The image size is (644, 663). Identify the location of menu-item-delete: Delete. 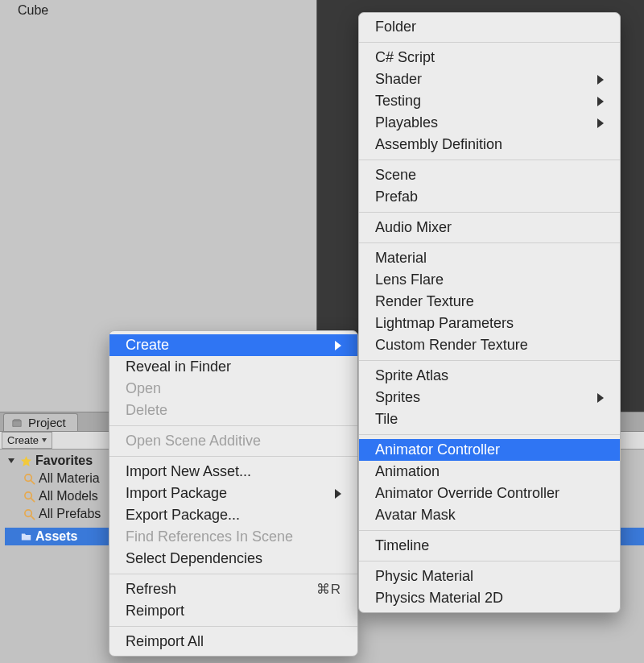
(233, 411).